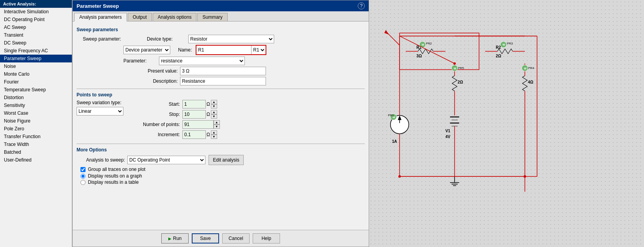 The width and height of the screenshot is (644, 247). I want to click on analysis-to-sweep-select: DC Operating Point, so click(166, 160).